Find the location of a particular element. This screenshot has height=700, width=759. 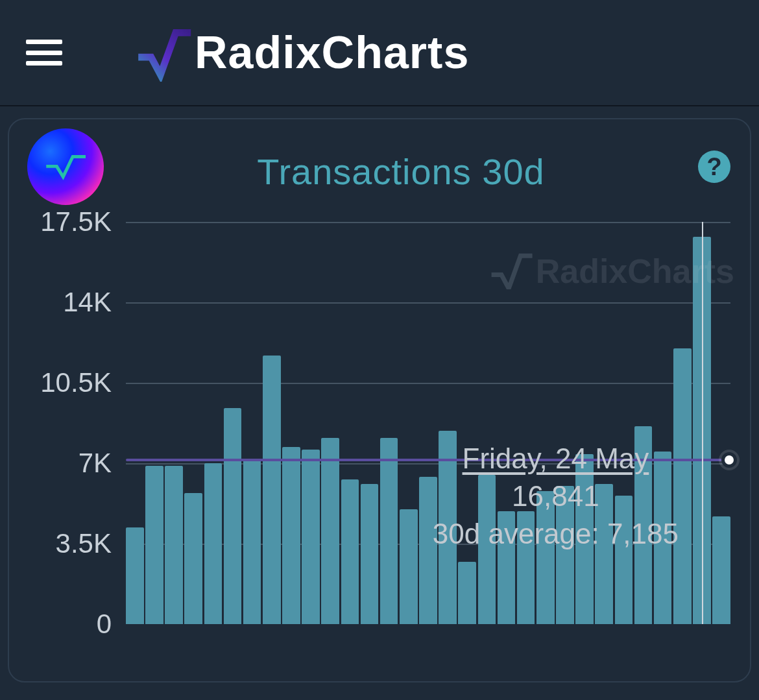

asset-badge is located at coordinates (66, 167).